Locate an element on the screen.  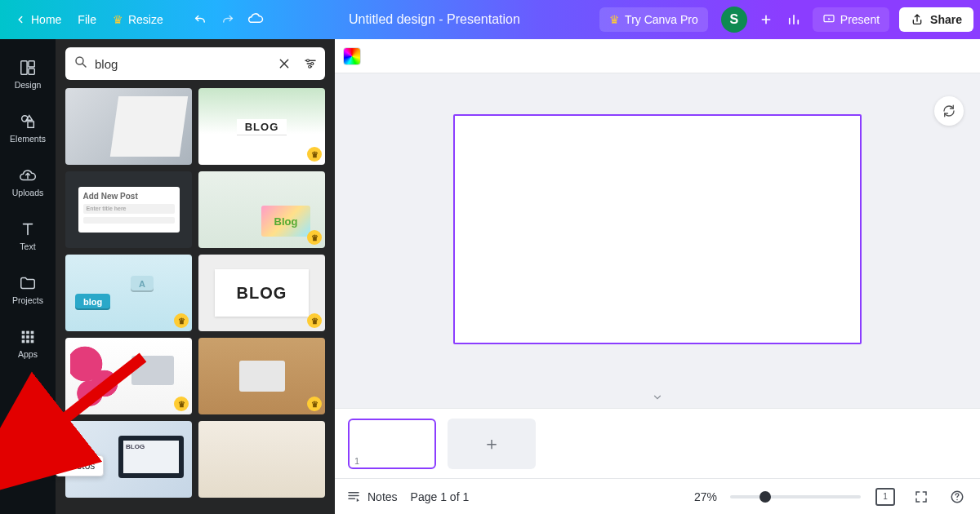
thumb-text: Add New Post is located at coordinates (129, 196).